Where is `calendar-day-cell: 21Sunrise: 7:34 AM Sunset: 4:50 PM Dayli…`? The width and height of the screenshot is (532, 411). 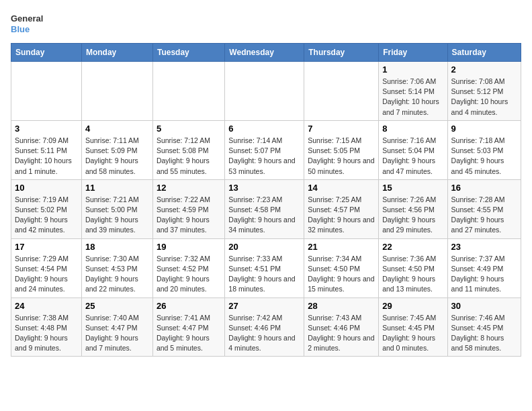 calendar-day-cell: 21Sunrise: 7:34 AM Sunset: 4:50 PM Dayli… is located at coordinates (341, 268).